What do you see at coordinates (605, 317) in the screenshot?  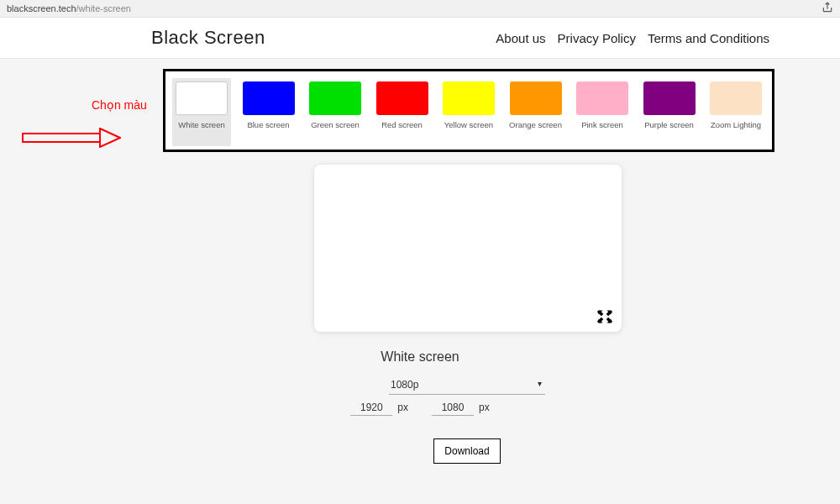 I see `expand-fullscreen-icon` at bounding box center [605, 317].